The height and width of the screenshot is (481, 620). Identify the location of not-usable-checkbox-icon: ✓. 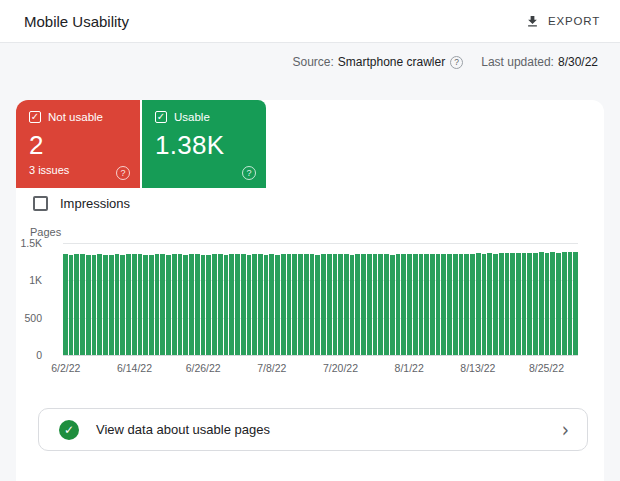
(35, 117).